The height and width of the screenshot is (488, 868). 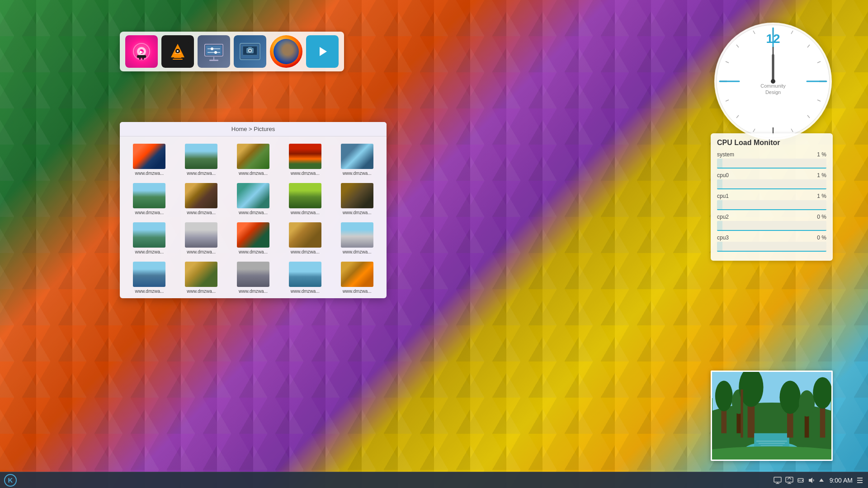 I want to click on file-label-17: www.dmzwa..., so click(x=201, y=291).